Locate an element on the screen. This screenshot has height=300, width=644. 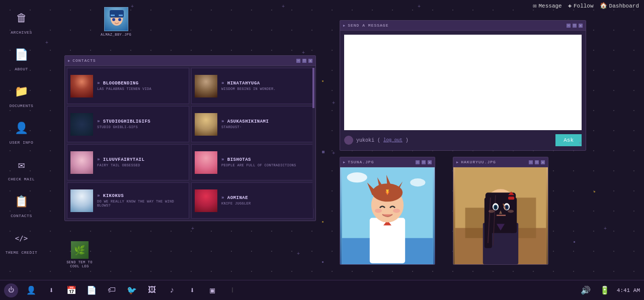
tsuna-minimize-button: ─ is located at coordinates (418, 162).